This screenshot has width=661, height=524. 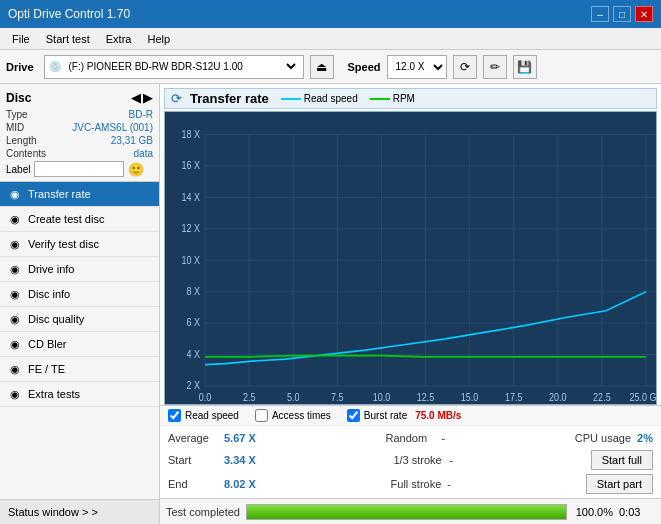 I want to click on start-full-button: Start full, so click(x=622, y=460).